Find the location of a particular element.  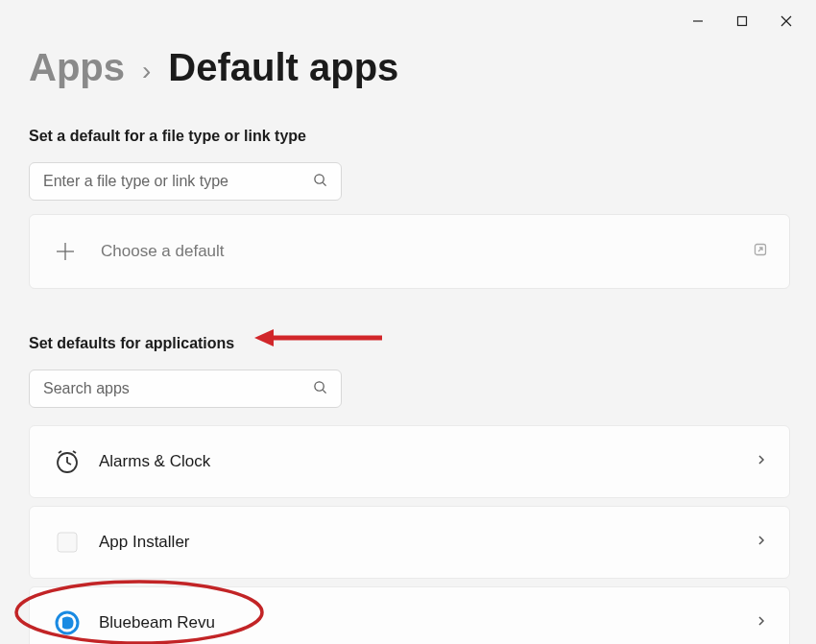

filetype-search-input is located at coordinates (179, 181).